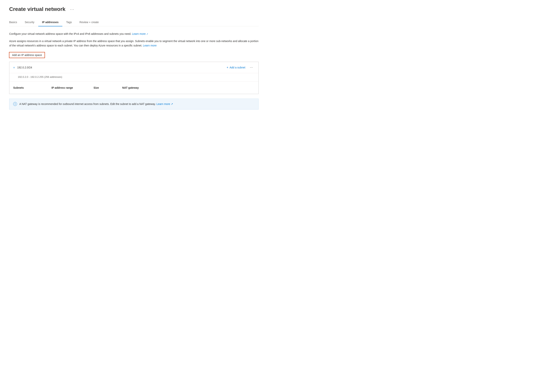  I want to click on ip-space-header: ∧ 192.0.2.0/24 + Add a subnet ···, so click(134, 67).